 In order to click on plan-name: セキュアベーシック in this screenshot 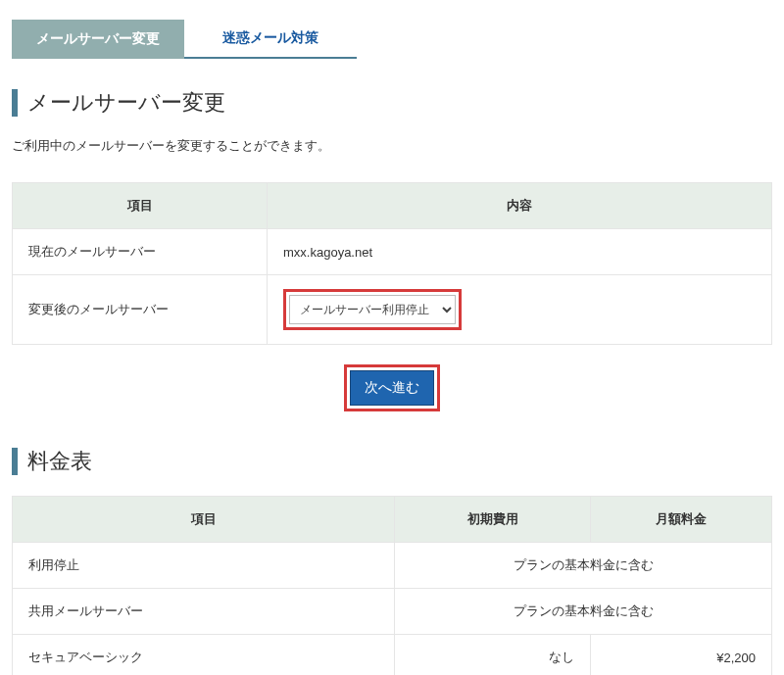, I will do `click(204, 655)`.